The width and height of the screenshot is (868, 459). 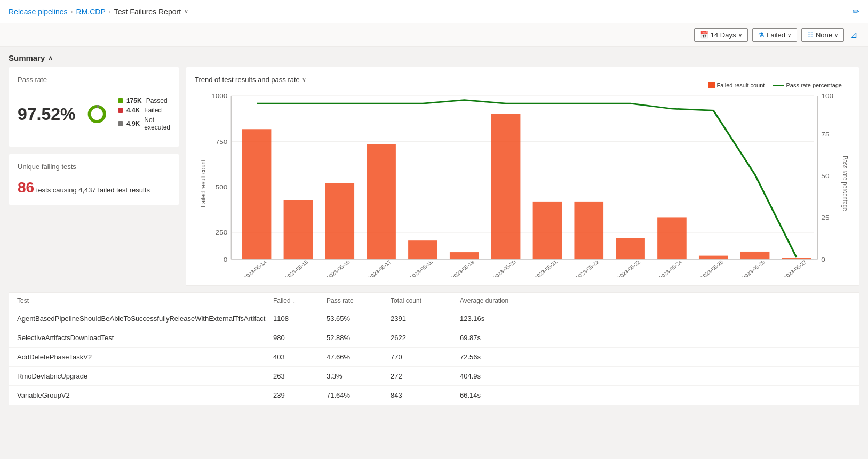 I want to click on not-executed-label: Not executed, so click(x=157, y=124).